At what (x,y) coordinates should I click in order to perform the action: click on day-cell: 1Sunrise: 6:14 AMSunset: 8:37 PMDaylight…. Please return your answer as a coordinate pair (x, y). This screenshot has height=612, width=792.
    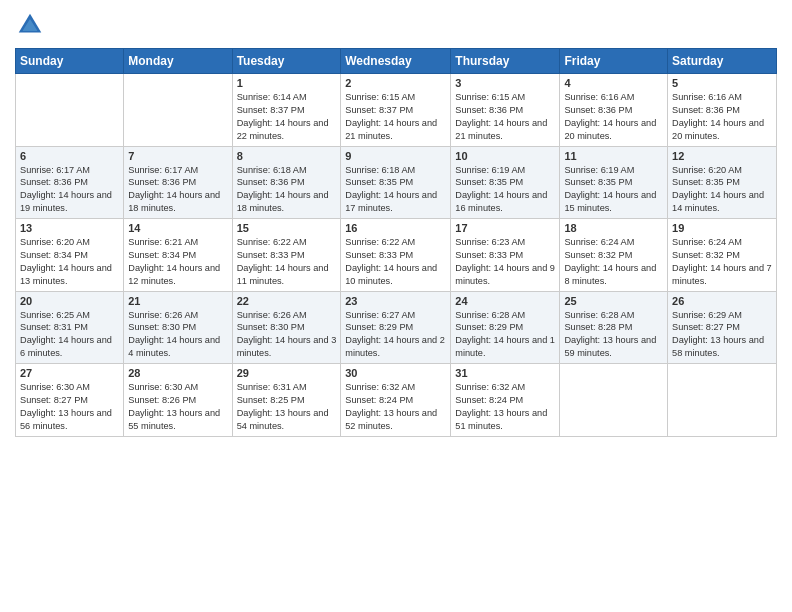
    Looking at the image, I should click on (286, 110).